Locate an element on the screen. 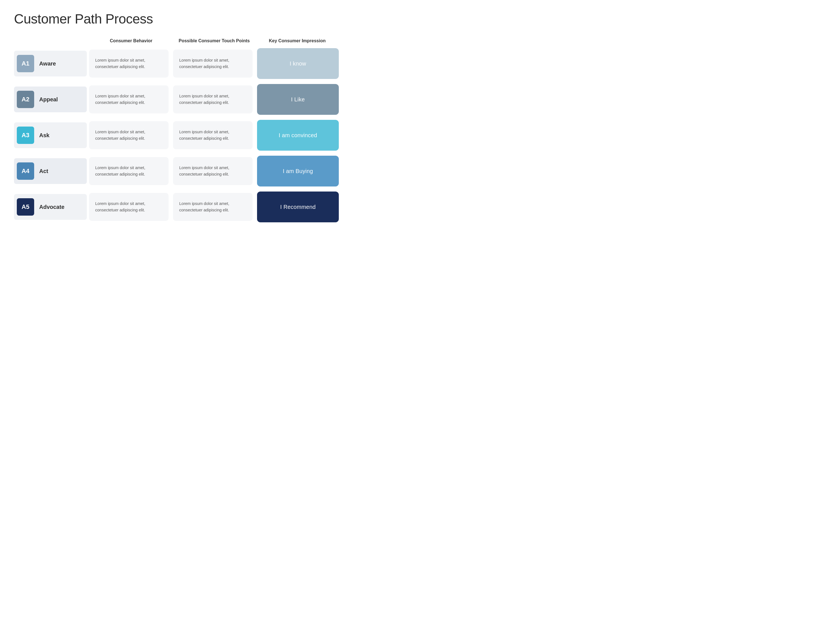 This screenshot has width=840, height=630. impression-cell-a4: I am Buying is located at coordinates (298, 171).